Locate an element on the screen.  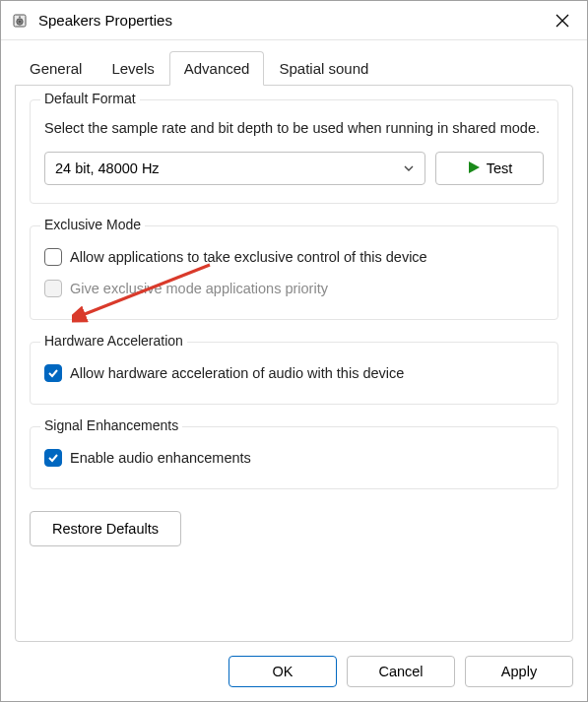
test-button: Test is located at coordinates (490, 168).